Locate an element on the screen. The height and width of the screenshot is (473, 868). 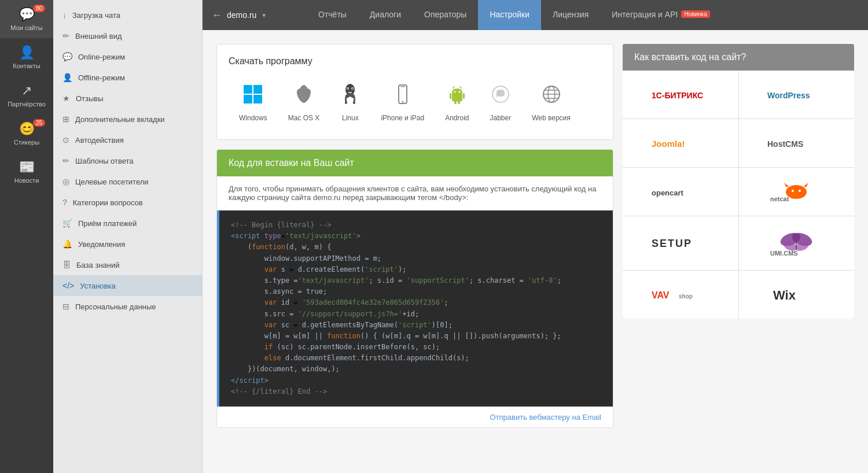
sidebar-item-reviews: ★ Отзывы is located at coordinates (127, 98).